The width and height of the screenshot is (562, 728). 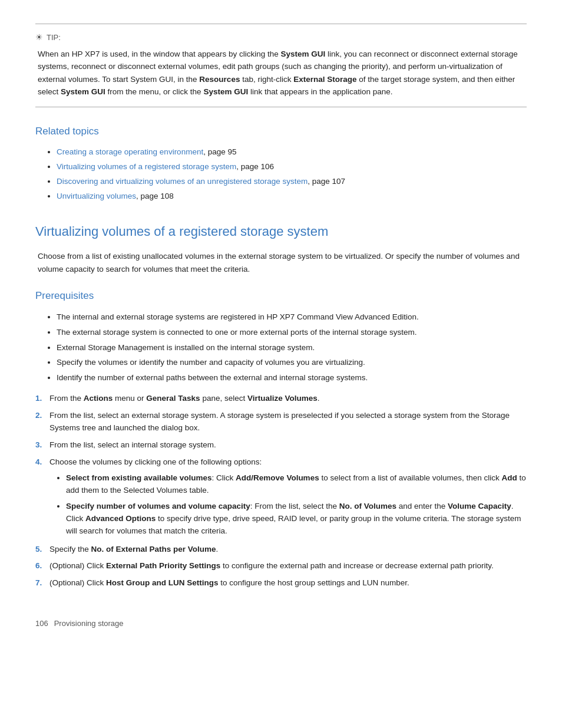 I want to click on list-item: The internal and external storage system…, so click(x=292, y=317).